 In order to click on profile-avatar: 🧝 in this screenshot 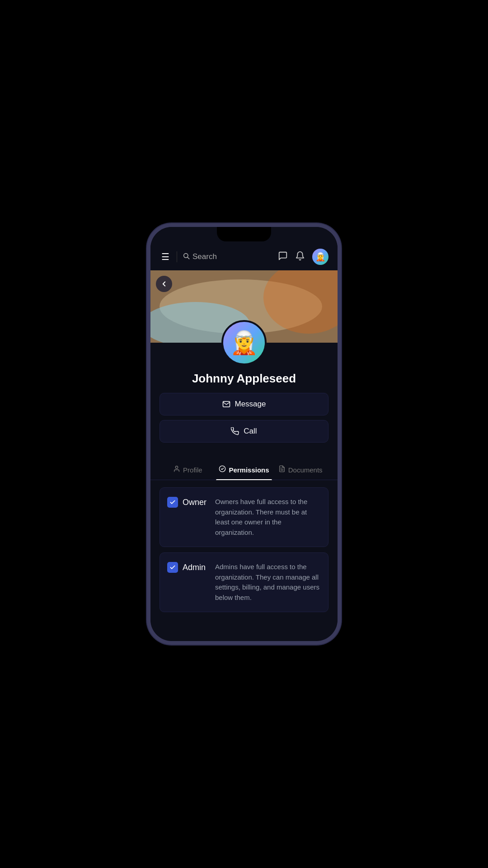, I will do `click(244, 343)`.